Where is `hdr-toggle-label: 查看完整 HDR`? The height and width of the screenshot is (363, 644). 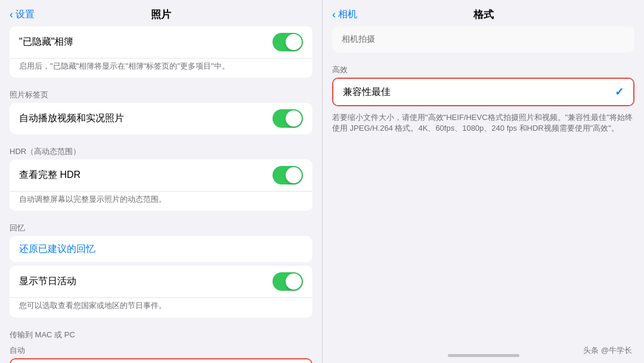
hdr-toggle-label: 查看完整 HDR is located at coordinates (145, 176).